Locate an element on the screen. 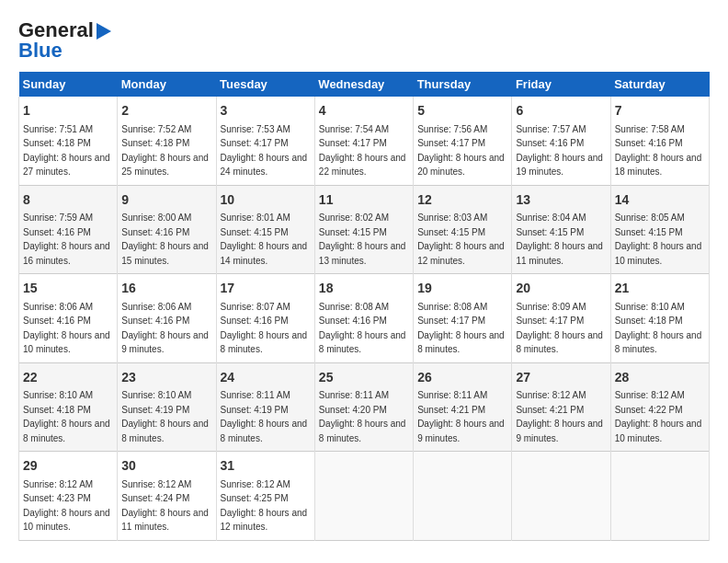  calendar-day-header: Saturday is located at coordinates (660, 85).